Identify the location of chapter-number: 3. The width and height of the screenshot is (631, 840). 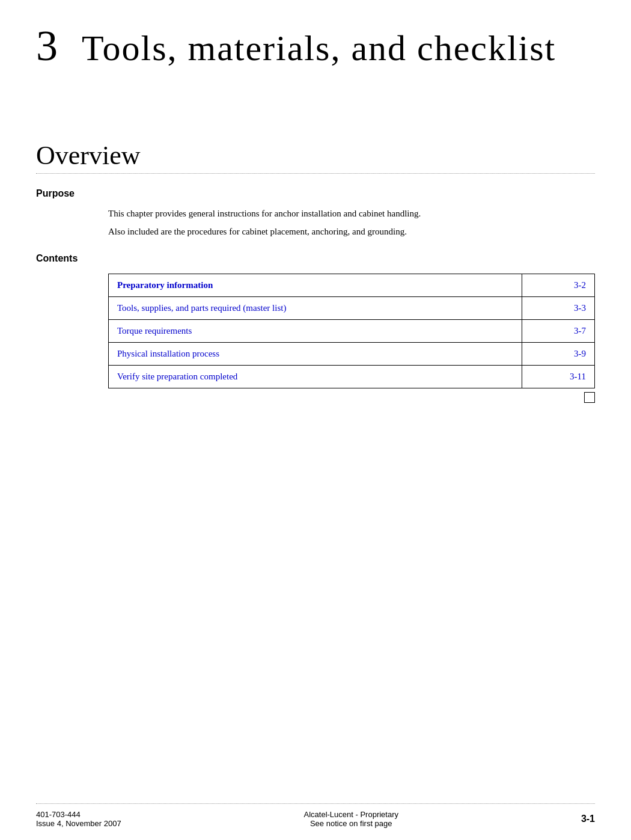
(47, 46).